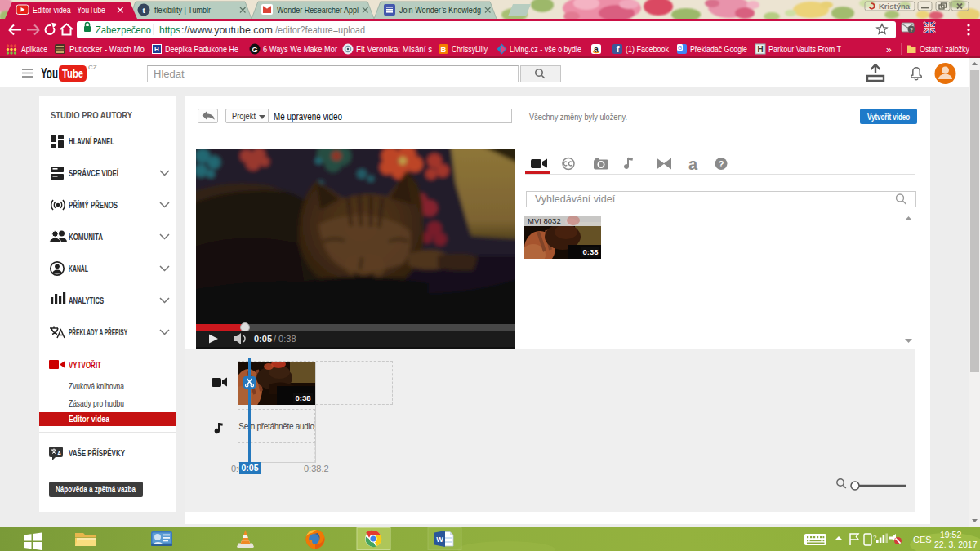 This screenshot has width=980, height=551. Describe the element at coordinates (87, 300) in the screenshot. I see `svg-text: ANALYTICS` at that location.